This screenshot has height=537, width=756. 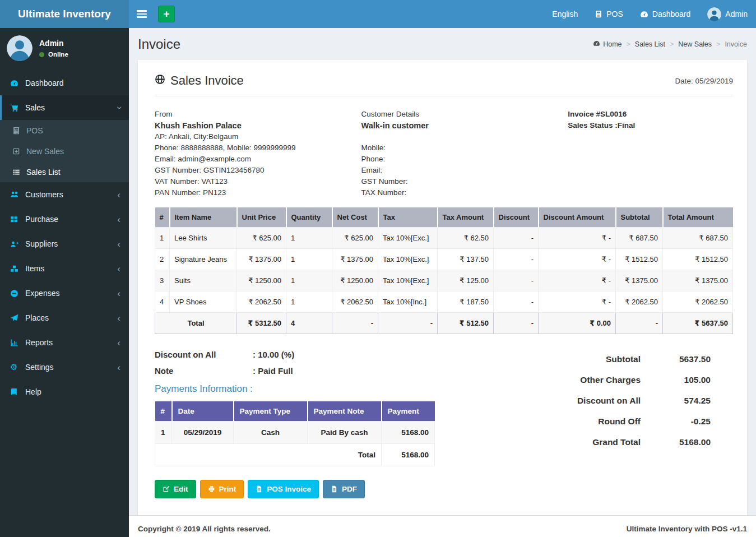 I want to click on from-name: Khush Fashion Palace, so click(x=258, y=126).